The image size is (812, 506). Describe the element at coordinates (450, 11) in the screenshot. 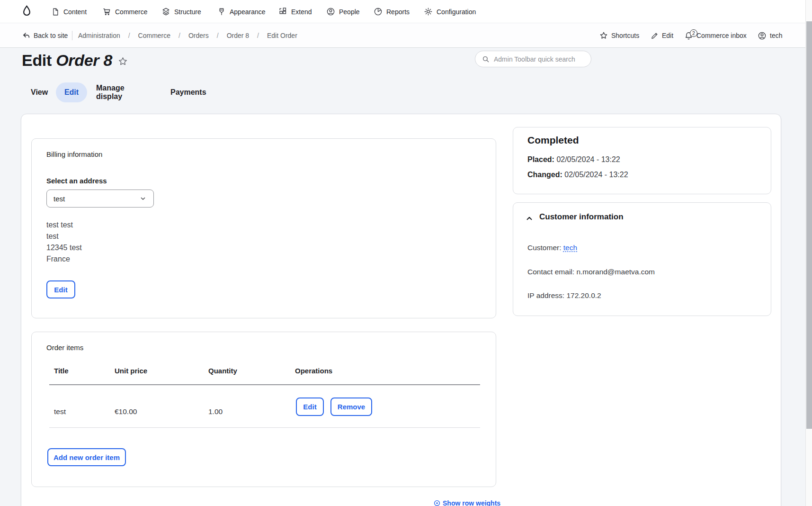

I see `menu-configuration: Configuration` at that location.